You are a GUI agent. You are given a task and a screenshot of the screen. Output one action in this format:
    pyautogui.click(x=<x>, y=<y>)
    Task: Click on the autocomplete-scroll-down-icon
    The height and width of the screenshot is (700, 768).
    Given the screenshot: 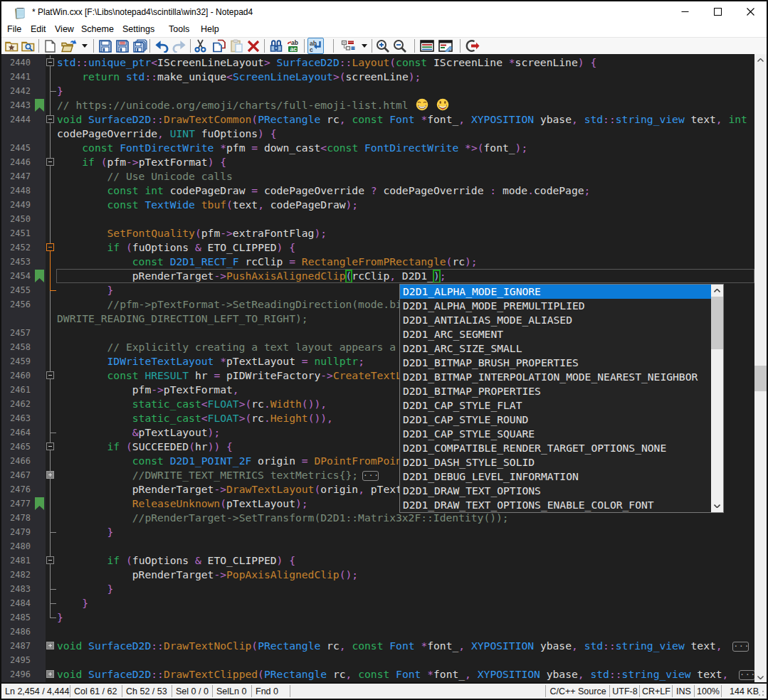 What is the action you would take?
    pyautogui.click(x=717, y=507)
    